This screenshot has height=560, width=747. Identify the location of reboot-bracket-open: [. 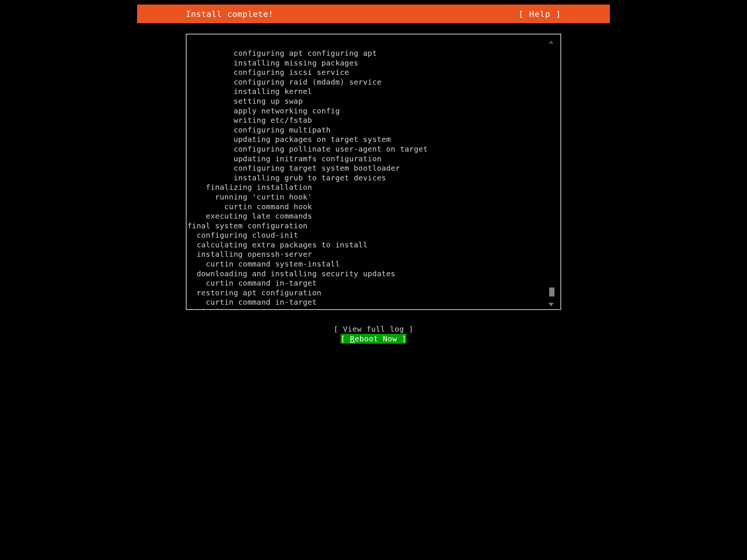
(345, 339).